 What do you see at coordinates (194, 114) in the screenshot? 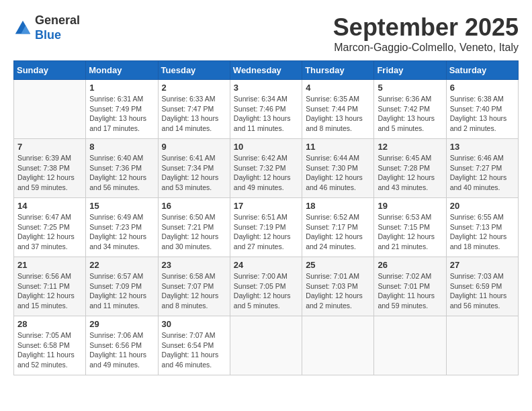
I see `day-info: Sunrise: 6:33 AMSunset: 7:47 PMDaylight:…` at bounding box center [194, 114].